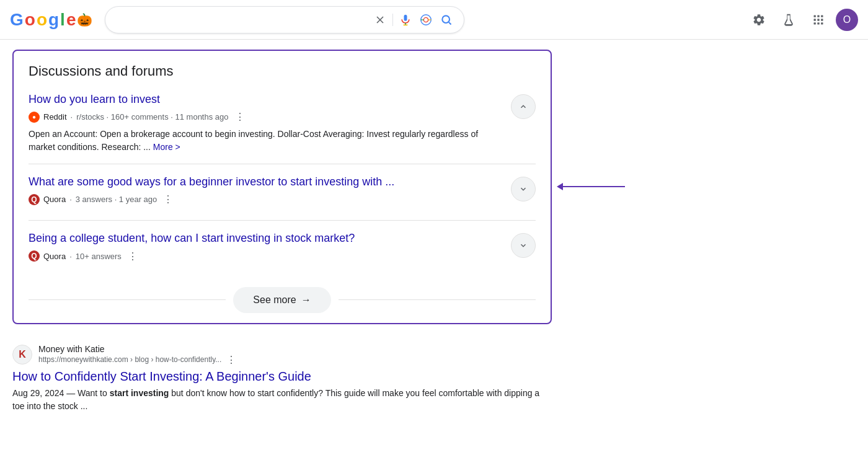 The width and height of the screenshot is (868, 473). Describe the element at coordinates (266, 192) in the screenshot. I see `discussion-left-2: What are some good ways for a beginner i…` at that location.